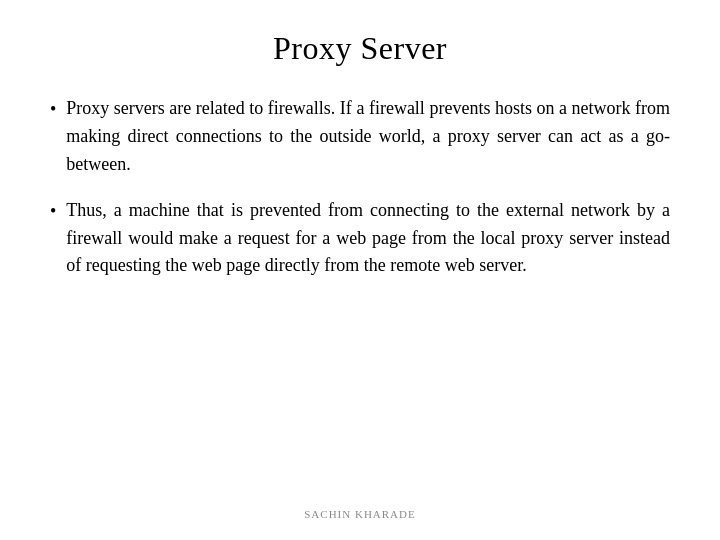 The height and width of the screenshot is (540, 720). Describe the element at coordinates (360, 509) in the screenshot. I see `footer-credit: SACHIN KHARADE` at that location.